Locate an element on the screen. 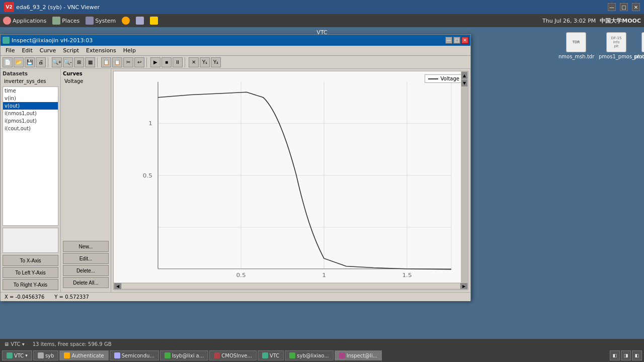  taskbar-item-authenticate: Authenticate is located at coordinates (84, 355).